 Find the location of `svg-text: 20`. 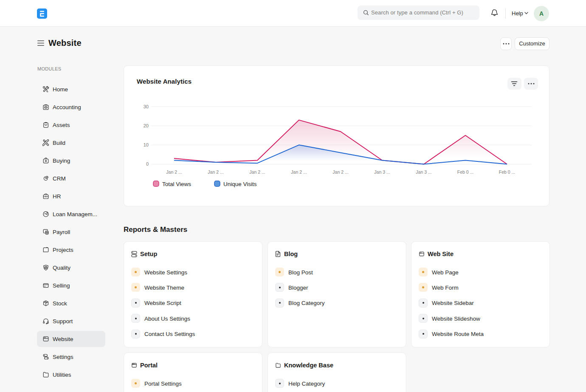

svg-text: 20 is located at coordinates (146, 126).